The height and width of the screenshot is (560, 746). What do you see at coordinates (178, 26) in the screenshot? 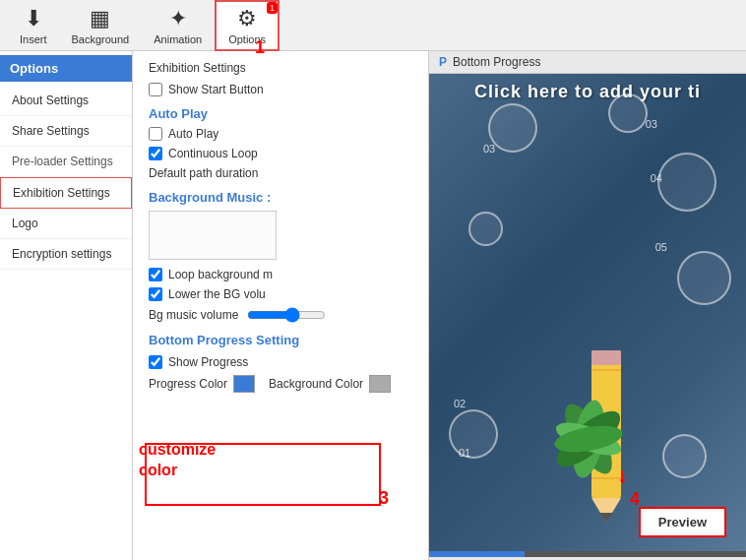
I see `animation-button: ✦ Animation` at bounding box center [178, 26].